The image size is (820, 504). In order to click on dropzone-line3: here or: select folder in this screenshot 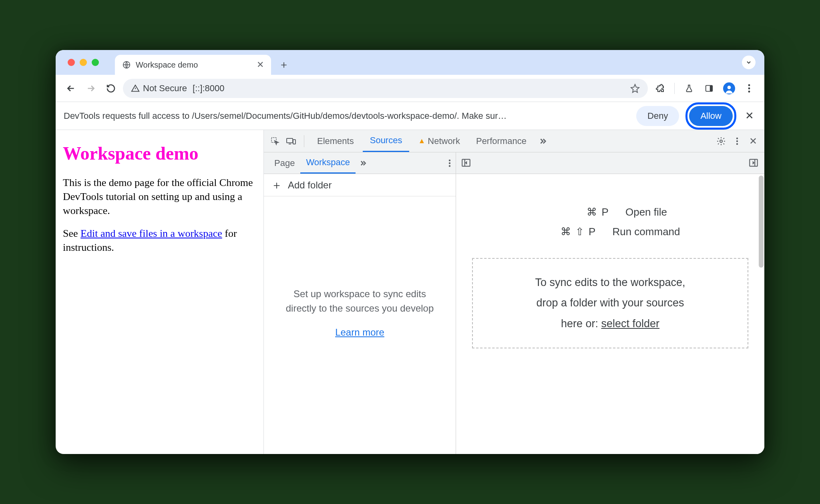, I will do `click(610, 324)`.